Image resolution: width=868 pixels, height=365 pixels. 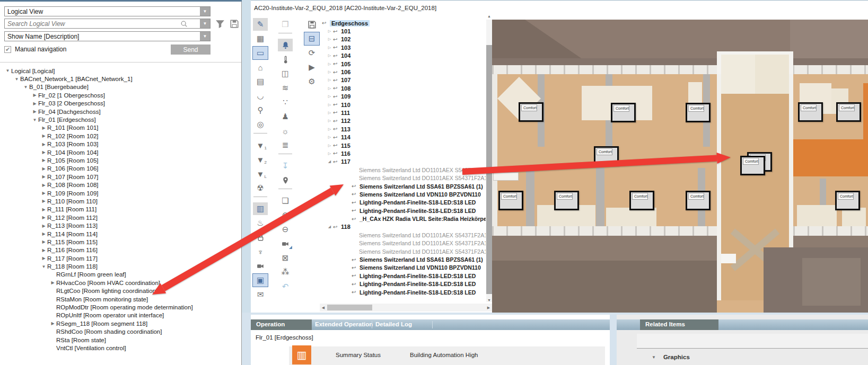 What do you see at coordinates (260, 223) in the screenshot?
I see `flame-icon: ♨` at bounding box center [260, 223].